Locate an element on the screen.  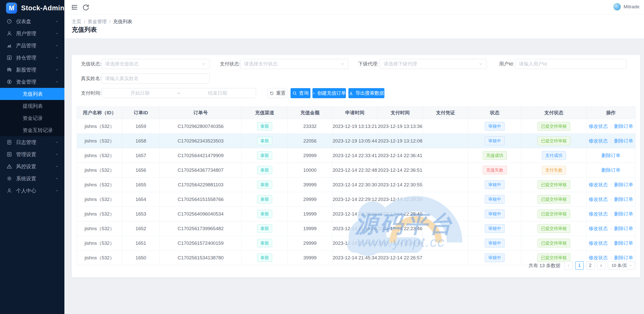
search-button: 查询 is located at coordinates (300, 93).